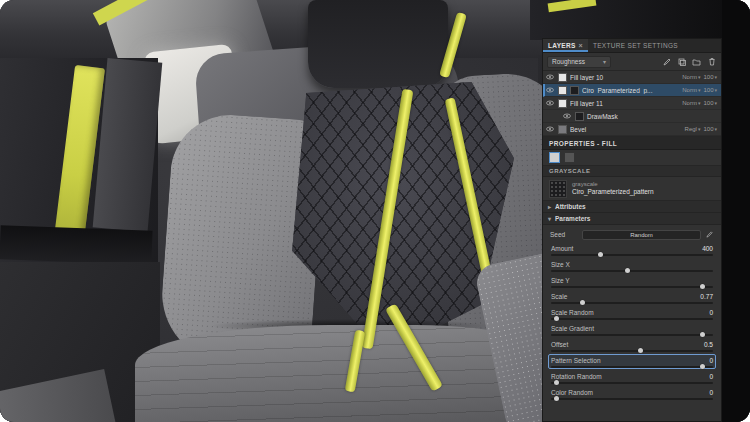  What do you see at coordinates (632, 158) in the screenshot?
I see `fill-channel-thumbs` at bounding box center [632, 158].